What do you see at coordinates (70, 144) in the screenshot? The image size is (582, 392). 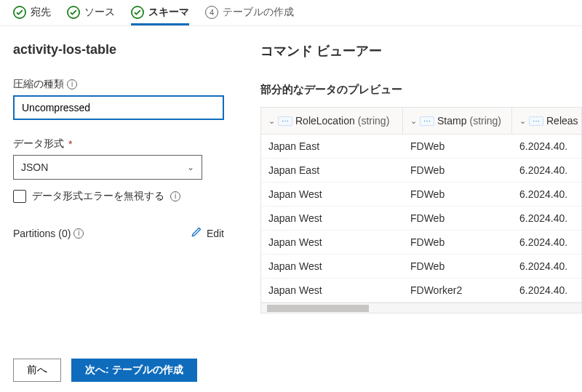 I see `required-mark: *` at bounding box center [70, 144].